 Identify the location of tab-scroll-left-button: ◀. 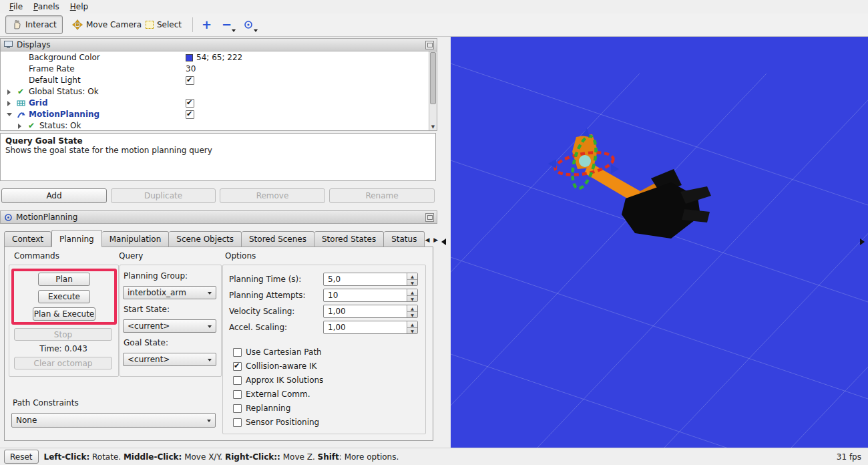
(427, 240).